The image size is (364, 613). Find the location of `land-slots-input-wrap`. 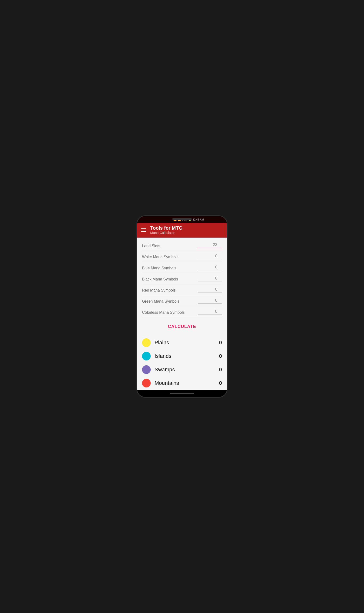

land-slots-input-wrap is located at coordinates (210, 245).